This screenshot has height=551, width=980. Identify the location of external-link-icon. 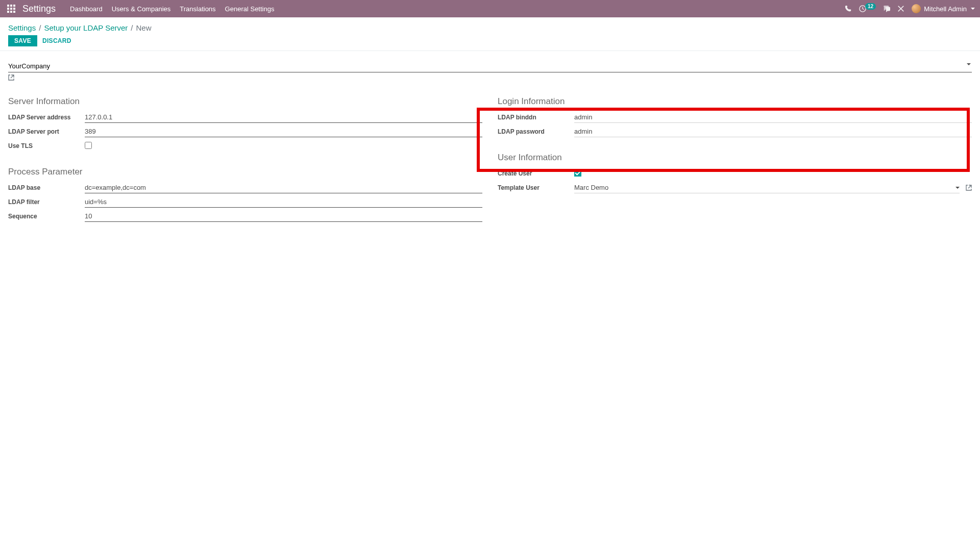
(969, 188).